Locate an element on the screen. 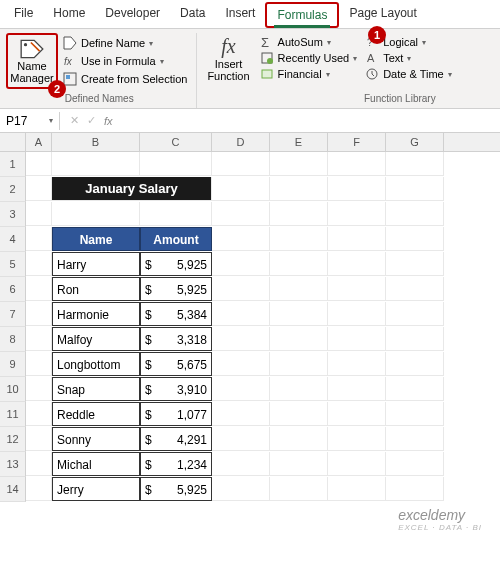  cell: $4,291 is located at coordinates (176, 439).